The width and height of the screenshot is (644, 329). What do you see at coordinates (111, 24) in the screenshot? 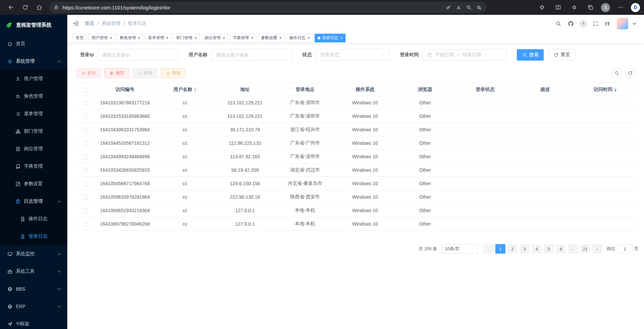
I see `breadcrumb-system-mgmt: 系统管理` at bounding box center [111, 24].